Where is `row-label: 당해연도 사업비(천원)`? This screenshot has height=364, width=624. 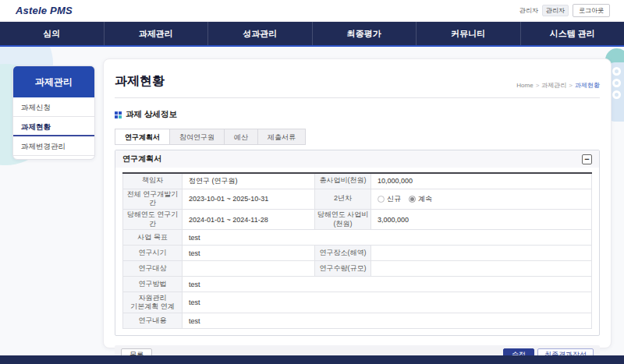 row-label: 당해연도 사업비(천원) is located at coordinates (343, 219).